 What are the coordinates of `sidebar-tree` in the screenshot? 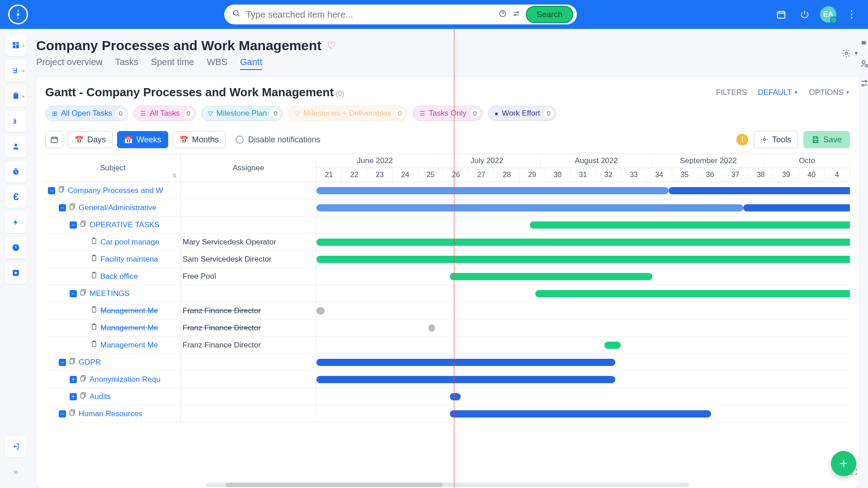 It's located at (16, 70).